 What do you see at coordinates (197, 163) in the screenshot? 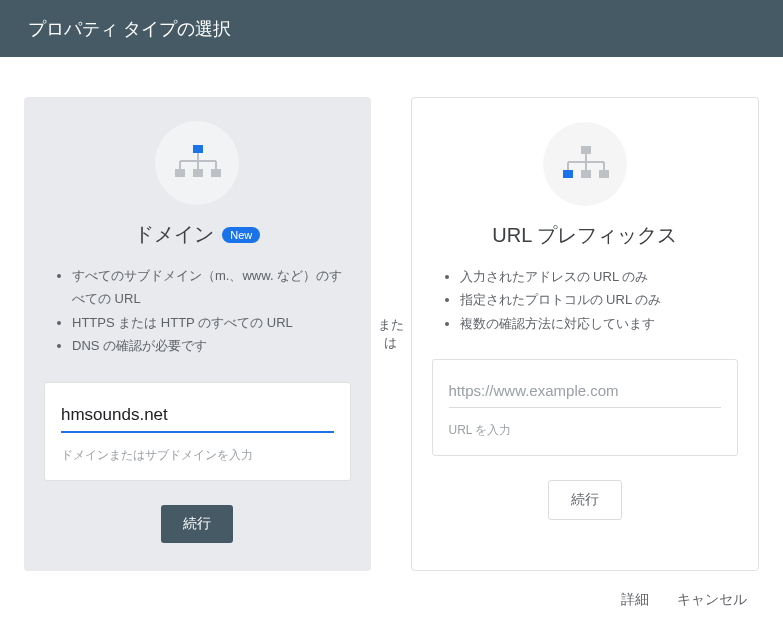
I see `domain-icon-circle` at bounding box center [197, 163].